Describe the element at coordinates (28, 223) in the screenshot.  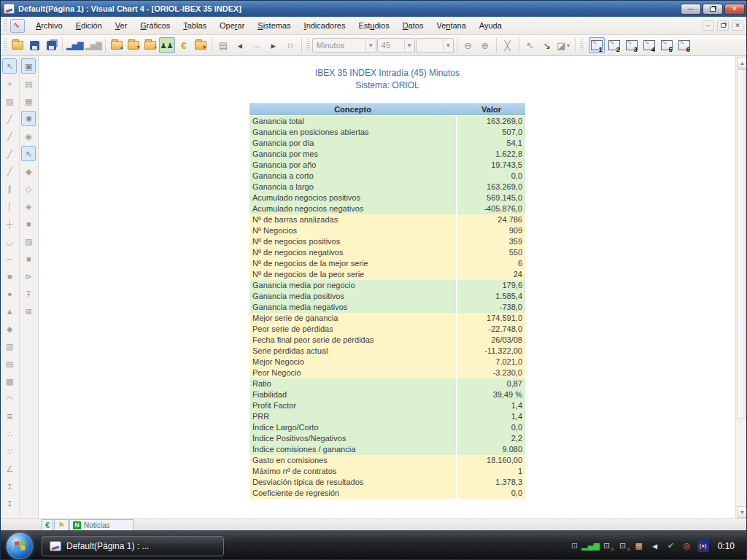
I see `block-icon: ■` at that location.